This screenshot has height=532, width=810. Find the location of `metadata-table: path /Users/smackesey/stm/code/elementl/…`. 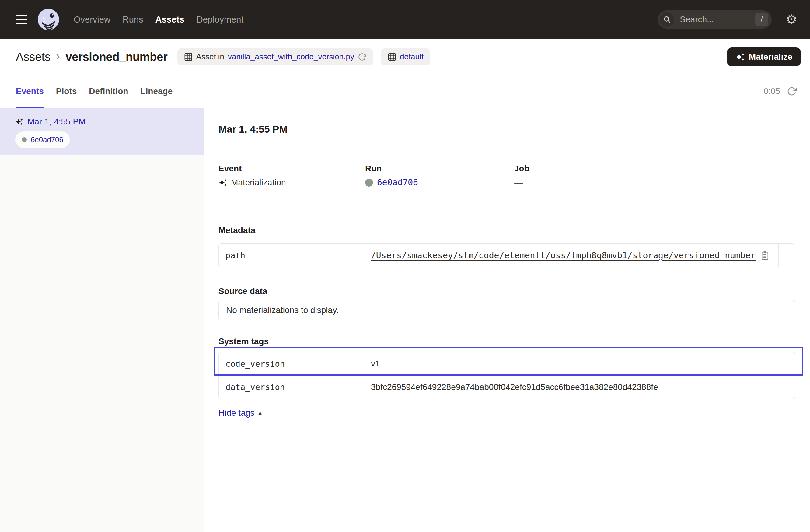

metadata-table: path /Users/smackesey/stm/code/elementl/… is located at coordinates (507, 255).